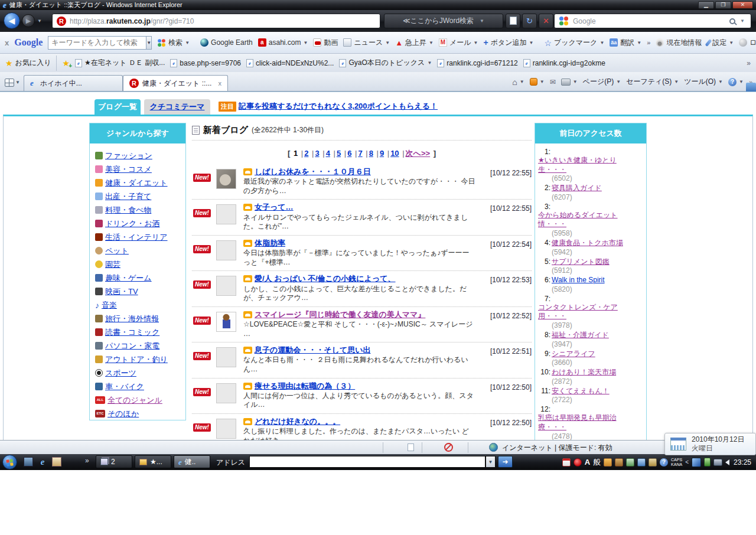  Describe the element at coordinates (113, 265) in the screenshot. I see `genre-link: 園芸` at that location.